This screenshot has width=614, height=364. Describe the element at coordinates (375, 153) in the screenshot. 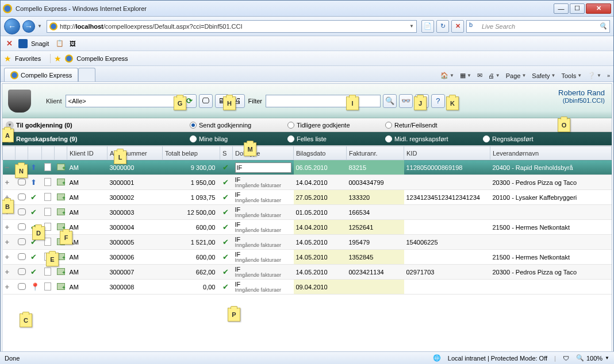

I see `col-fnr: Fakturanr.` at that location.